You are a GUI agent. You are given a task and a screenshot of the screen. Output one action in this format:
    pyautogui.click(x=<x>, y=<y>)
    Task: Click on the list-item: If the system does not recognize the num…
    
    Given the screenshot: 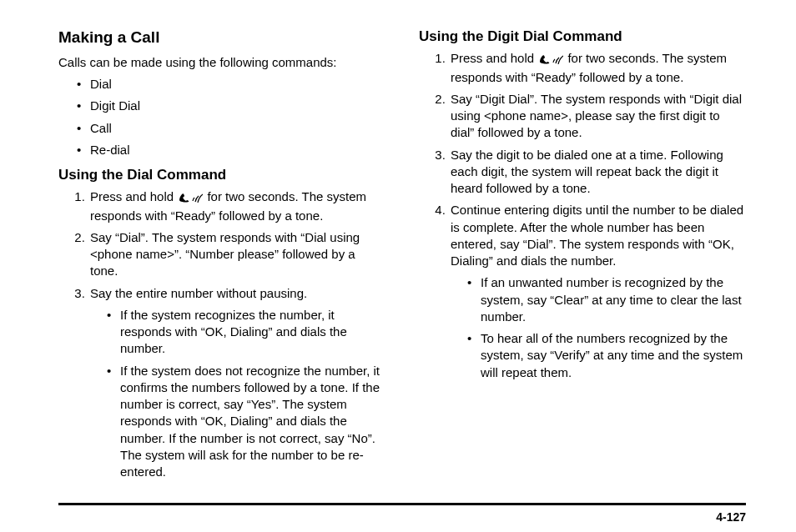 What is the action you would take?
    pyautogui.click(x=246, y=422)
    